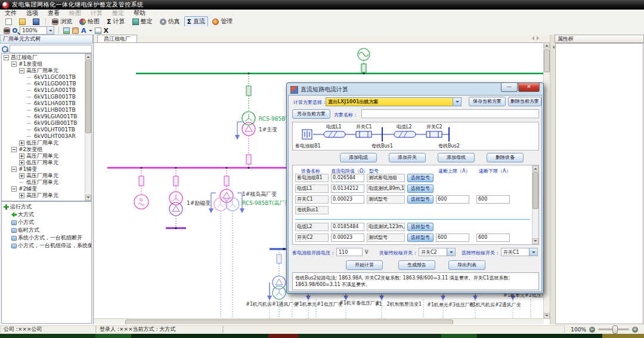 The height and width of the screenshot is (338, 644). Describe the element at coordinates (505, 158) in the screenshot. I see `delete-device-button: 删除设备` at that location.